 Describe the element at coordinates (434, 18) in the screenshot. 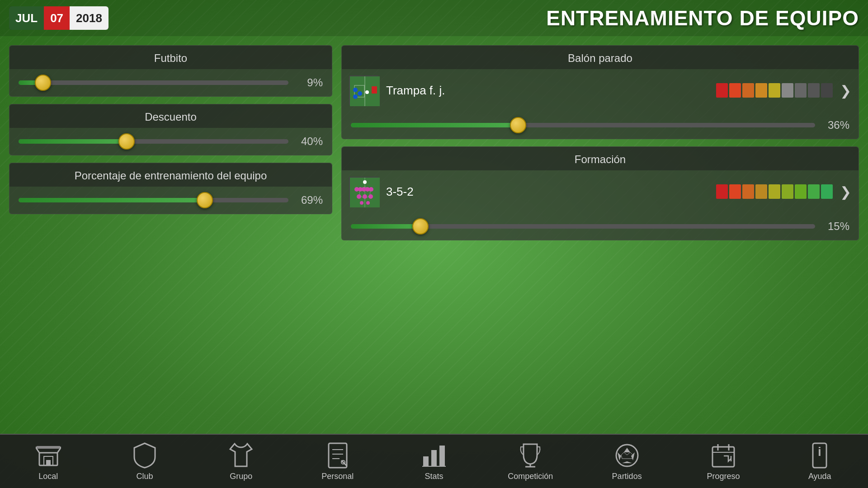

I see `header: JUL 07 2018 ENTRENAMIENTO DE EQUIPO` at that location.